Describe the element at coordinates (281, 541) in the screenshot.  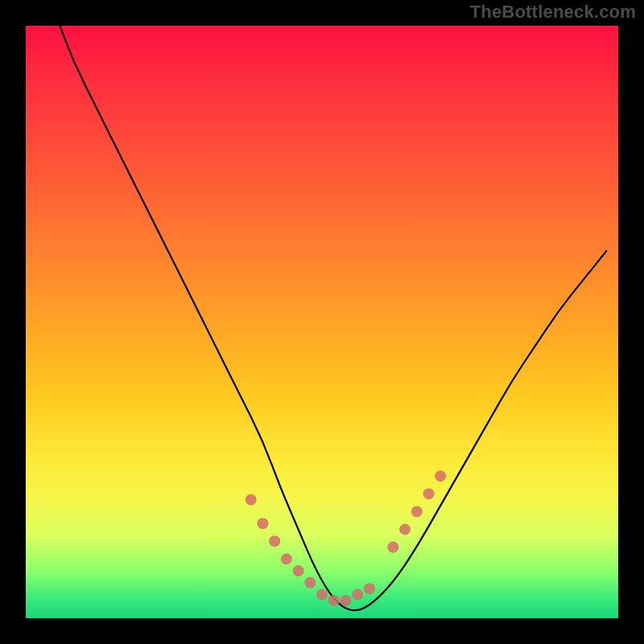
I see `marker-cluster-left` at that location.